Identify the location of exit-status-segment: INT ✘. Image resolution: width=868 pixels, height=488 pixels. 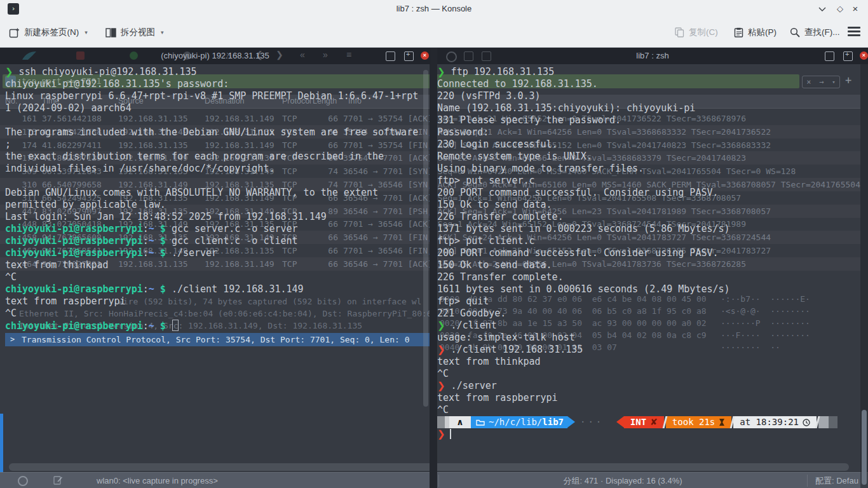
(644, 422).